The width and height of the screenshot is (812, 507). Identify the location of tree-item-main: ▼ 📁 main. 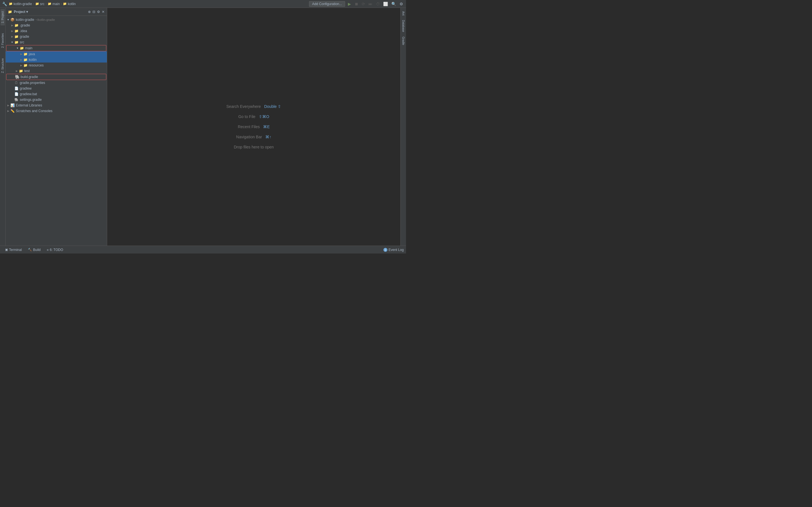
(56, 48).